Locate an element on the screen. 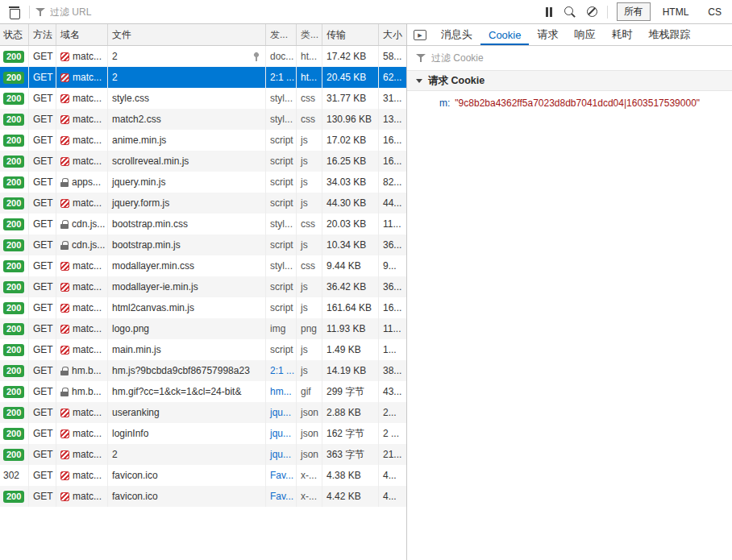  type-cell: css is located at coordinates (310, 98).